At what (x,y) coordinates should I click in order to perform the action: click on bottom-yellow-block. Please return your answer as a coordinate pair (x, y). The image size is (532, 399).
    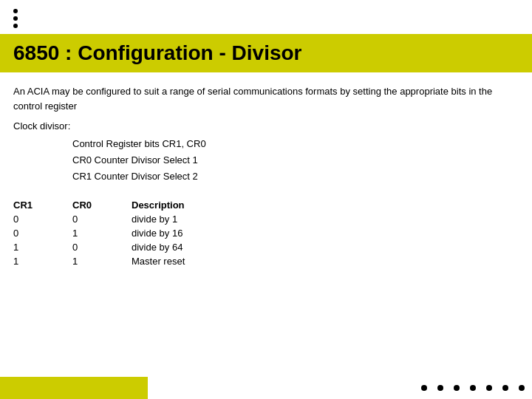
    Looking at the image, I should click on (74, 388).